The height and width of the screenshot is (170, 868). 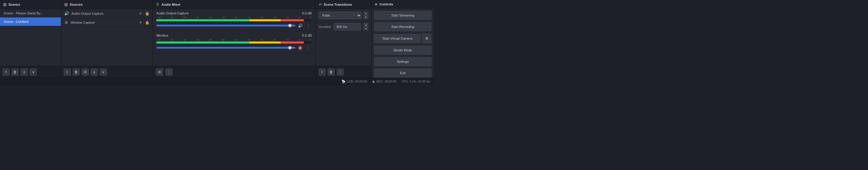 I want to click on controls-icon: ◈, so click(x=376, y=4).